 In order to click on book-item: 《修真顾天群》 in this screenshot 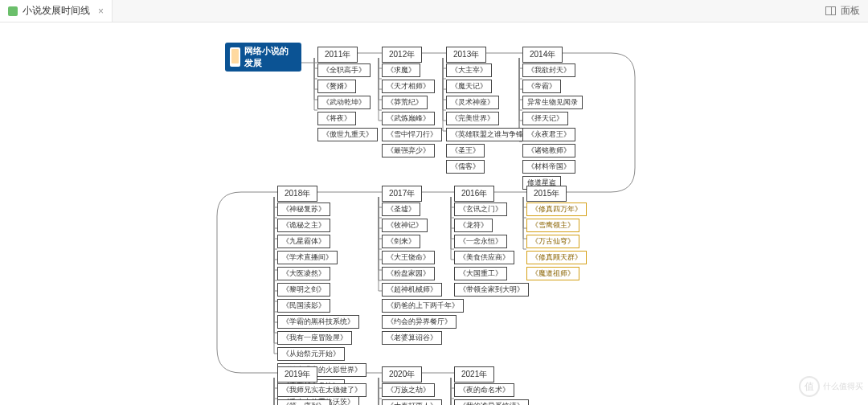, I will do `click(556, 257)`.